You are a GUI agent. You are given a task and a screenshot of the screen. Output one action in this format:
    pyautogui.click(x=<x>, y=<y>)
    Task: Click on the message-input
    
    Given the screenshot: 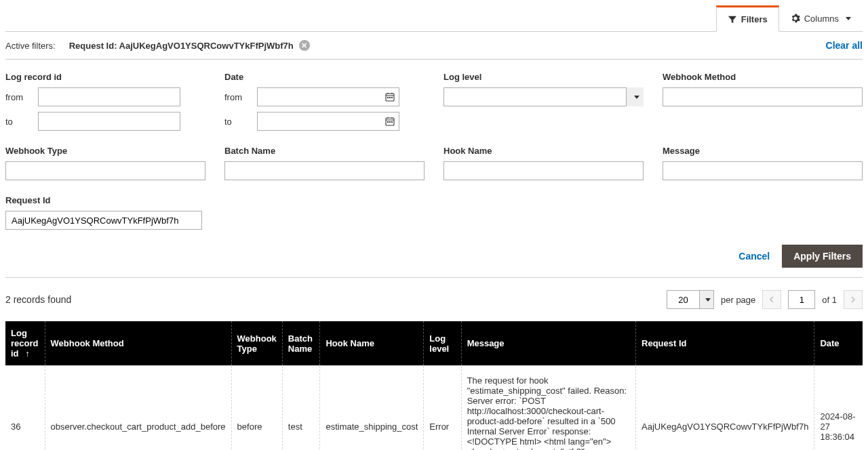 What is the action you would take?
    pyautogui.click(x=762, y=171)
    